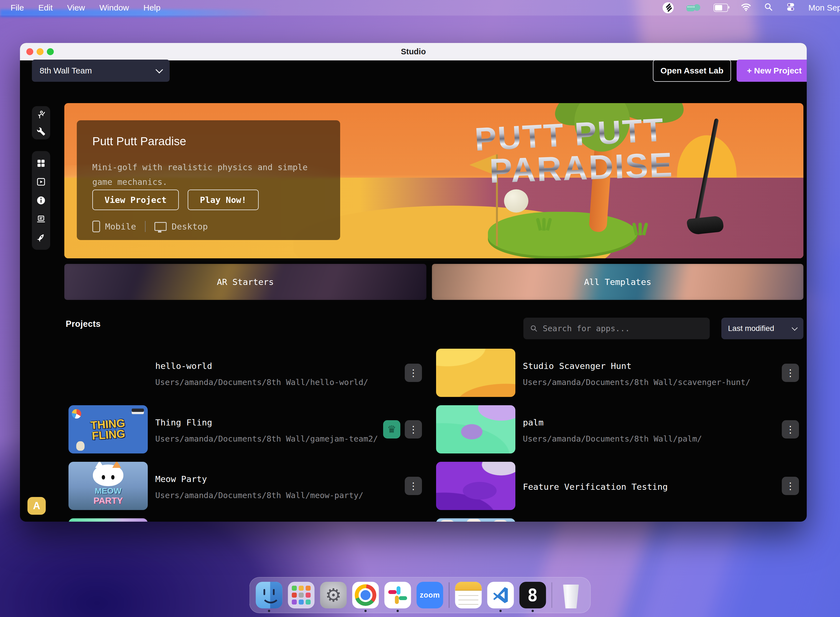 This screenshot has width=840, height=617. What do you see at coordinates (762, 328) in the screenshot?
I see `sort-dropdown: Last modified` at bounding box center [762, 328].